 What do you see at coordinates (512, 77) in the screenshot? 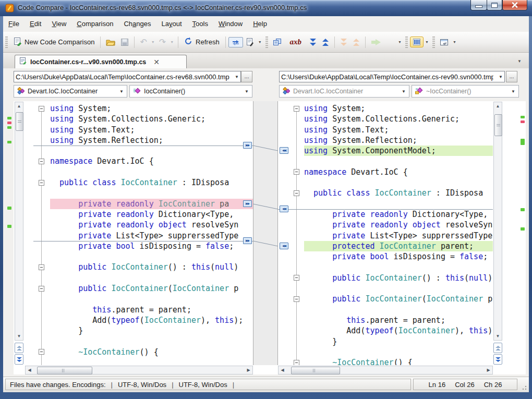
I see `right-browse-button: ...` at bounding box center [512, 77].